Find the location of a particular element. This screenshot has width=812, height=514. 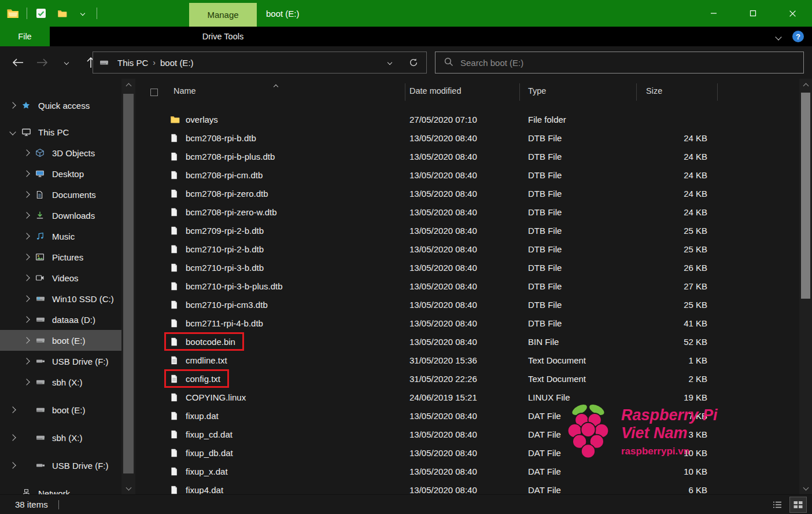

file-name-cell: config.txt is located at coordinates (197, 379).